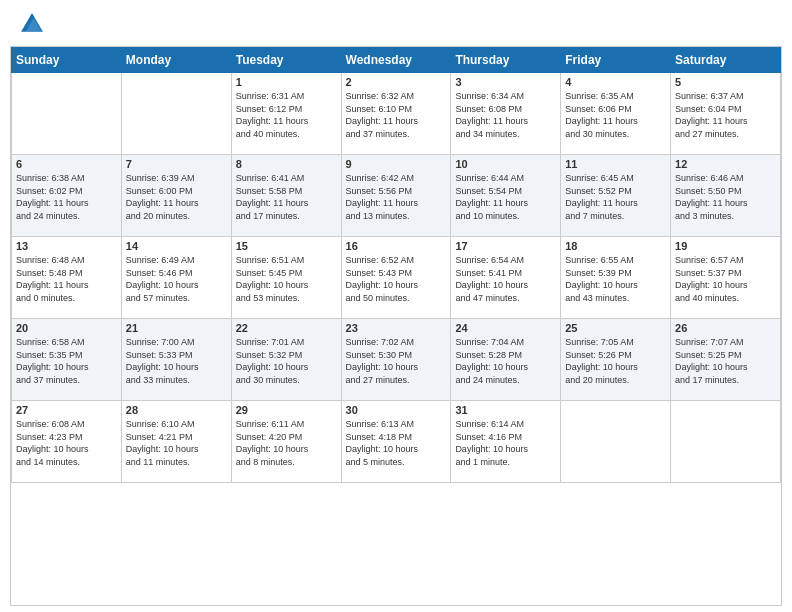 The height and width of the screenshot is (612, 792). What do you see at coordinates (396, 114) in the screenshot?
I see `week-row-0: 1Sunrise: 6:31 AM Sunset: 6:12 PM Daylig…` at bounding box center [396, 114].